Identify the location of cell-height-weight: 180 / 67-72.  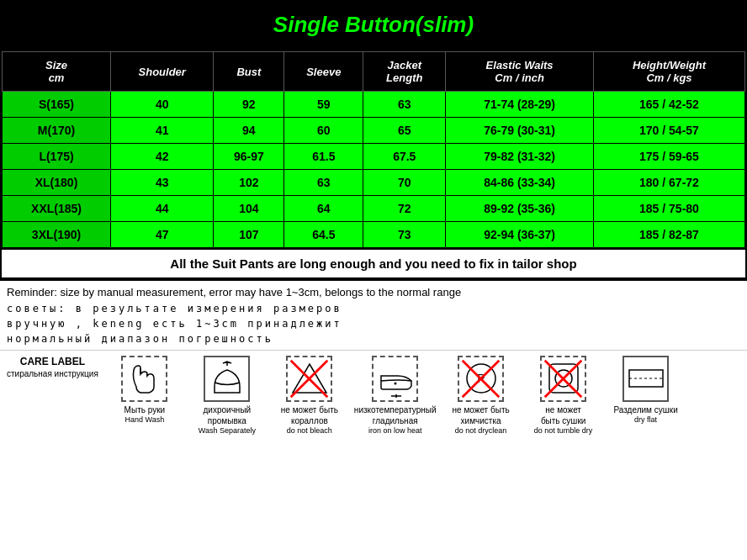
(669, 183).